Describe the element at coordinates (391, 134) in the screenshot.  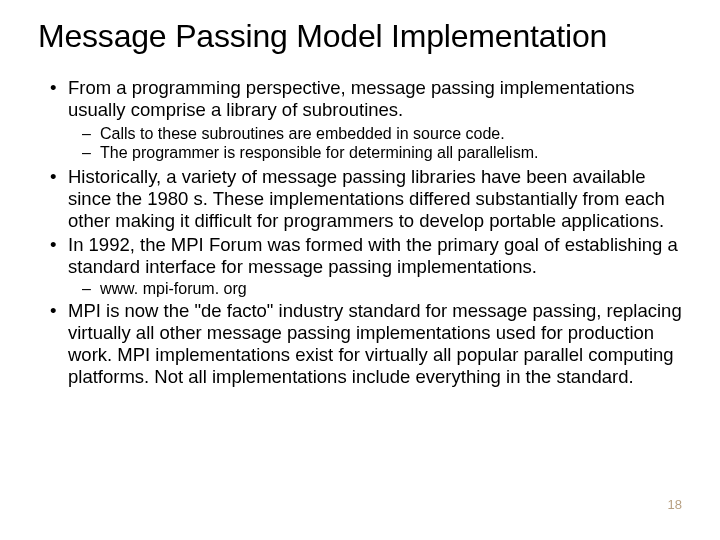
I see `sub-bullet-item: Calls to these subroutines are embedded …` at that location.